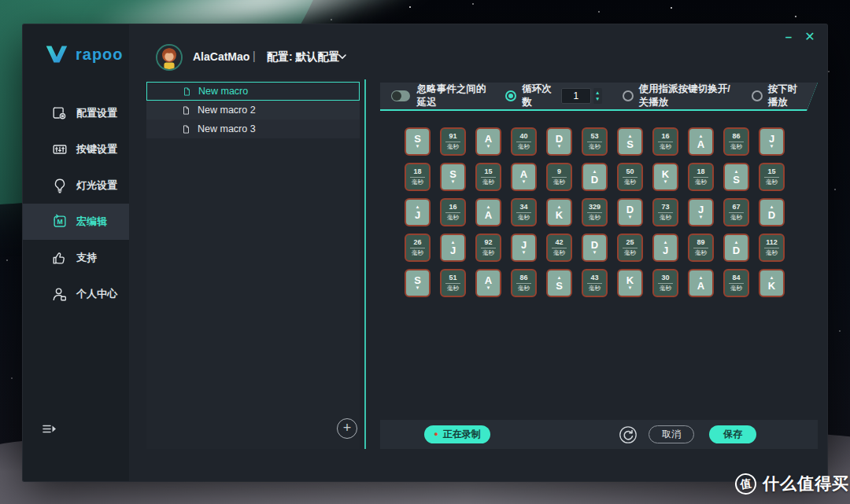  I want to click on macro-delay: 40毫秒, so click(524, 142).